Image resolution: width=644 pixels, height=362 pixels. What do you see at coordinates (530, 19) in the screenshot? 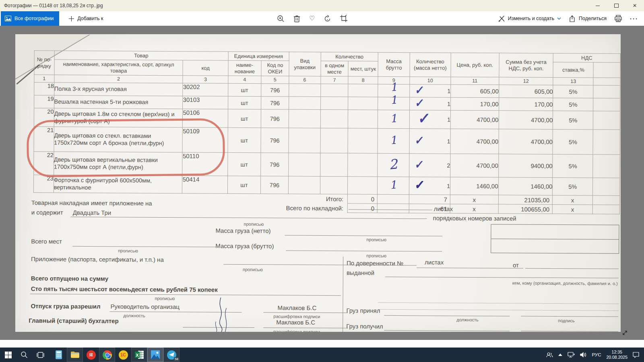
I see `edit-create-button: Изменить и создать` at bounding box center [530, 19].